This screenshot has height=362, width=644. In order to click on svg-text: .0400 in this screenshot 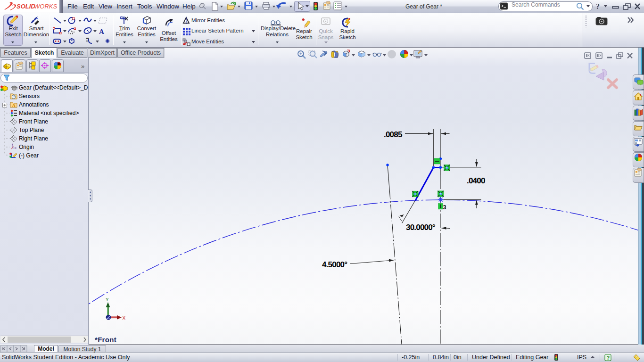, I will do `click(476, 181)`.